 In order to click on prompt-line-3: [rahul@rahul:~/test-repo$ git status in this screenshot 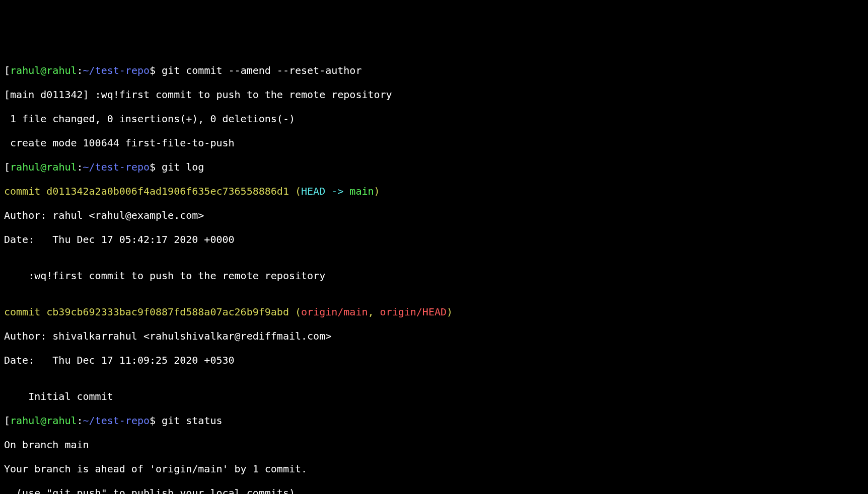, I will do `click(434, 421)`.